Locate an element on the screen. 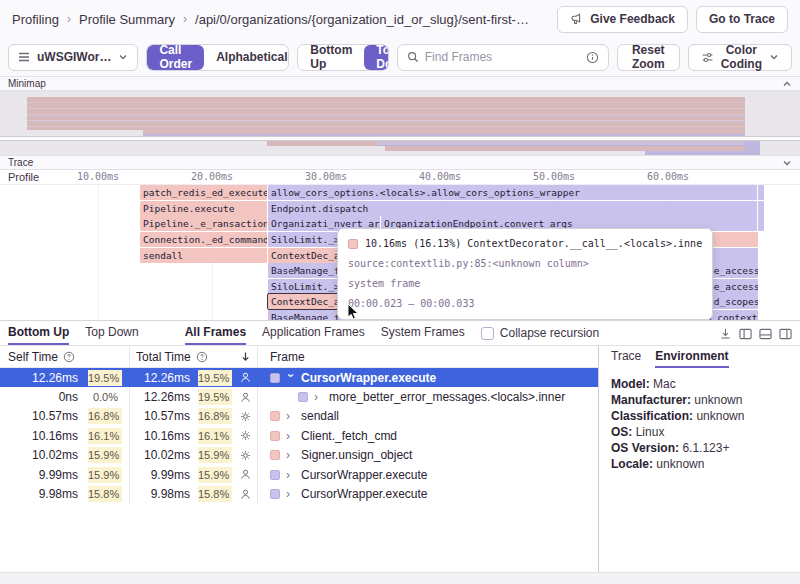 The height and width of the screenshot is (584, 800). breadcrumb-profile-summary: Profile Summary is located at coordinates (127, 20).